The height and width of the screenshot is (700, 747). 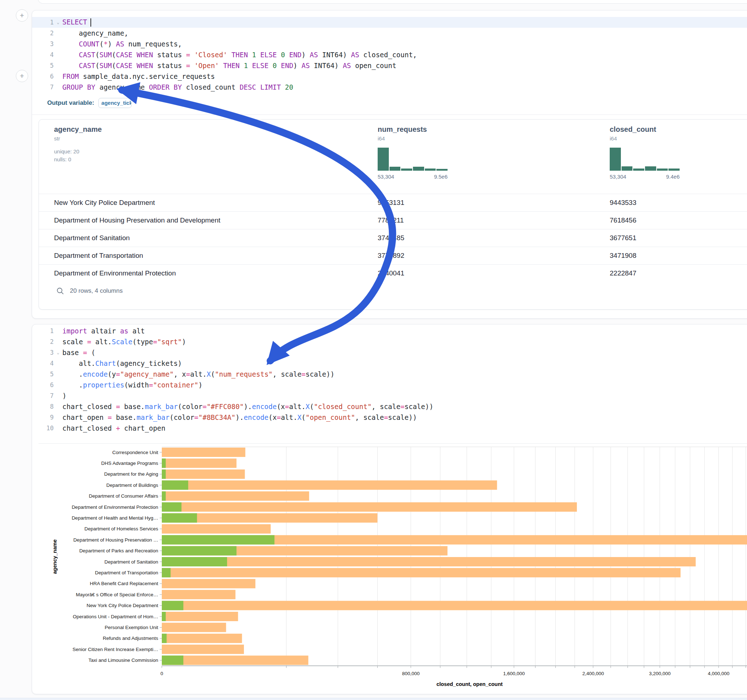 I want to click on search-icon, so click(x=60, y=291).